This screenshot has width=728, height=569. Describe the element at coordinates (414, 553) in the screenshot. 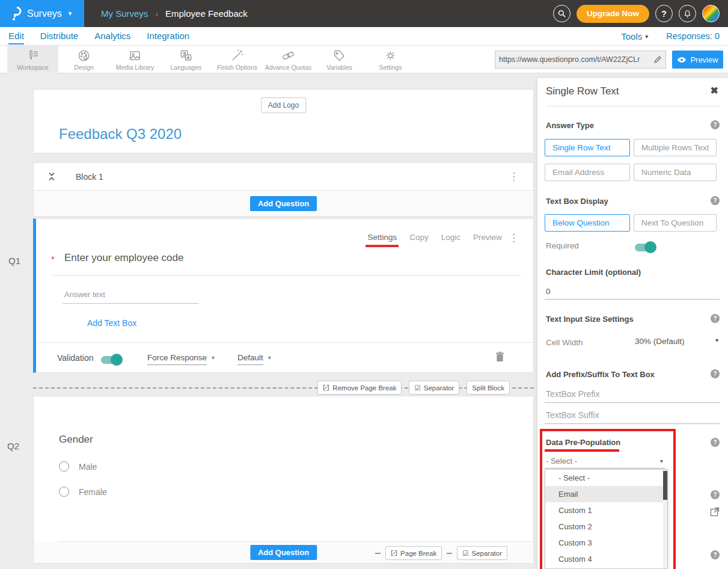

I see `page-break-button: Page Break` at that location.